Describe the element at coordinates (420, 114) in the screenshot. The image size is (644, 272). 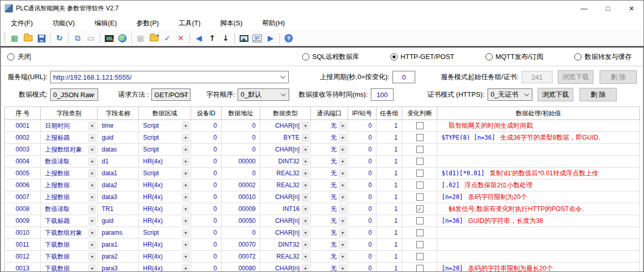
I see `column-header-10: 变化判断` at that location.